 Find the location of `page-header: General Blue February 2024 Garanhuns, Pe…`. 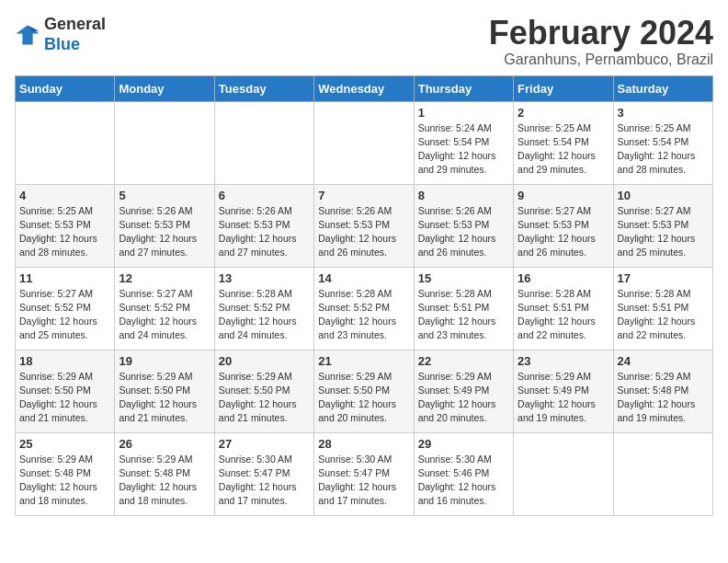

page-header: General Blue February 2024 Garanhuns, Pe… is located at coordinates (364, 41).